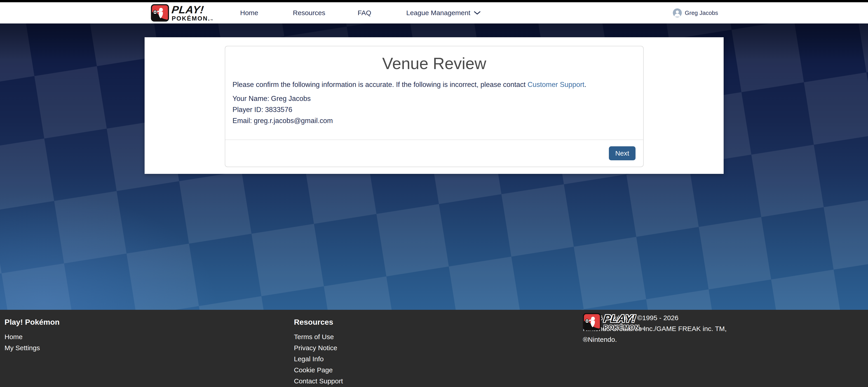 This screenshot has width=868, height=387. I want to click on field-value: 3833576, so click(279, 110).